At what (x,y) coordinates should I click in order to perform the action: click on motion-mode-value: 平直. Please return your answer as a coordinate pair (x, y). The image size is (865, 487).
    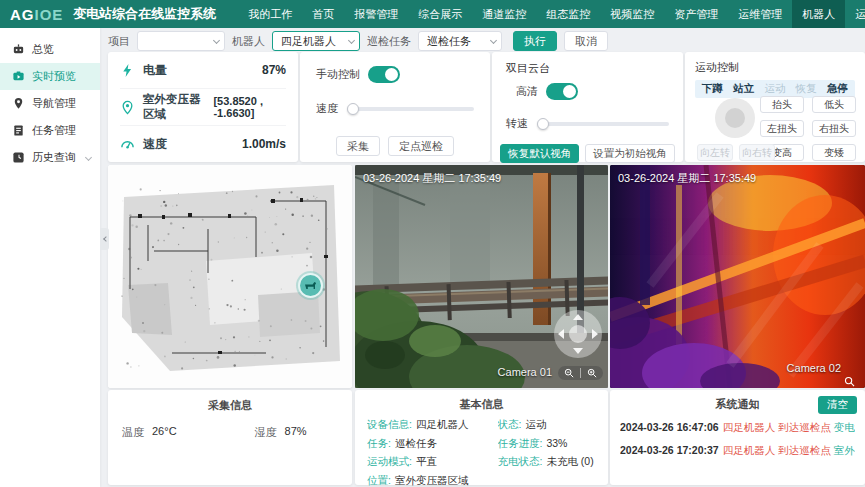
    Looking at the image, I should click on (426, 461).